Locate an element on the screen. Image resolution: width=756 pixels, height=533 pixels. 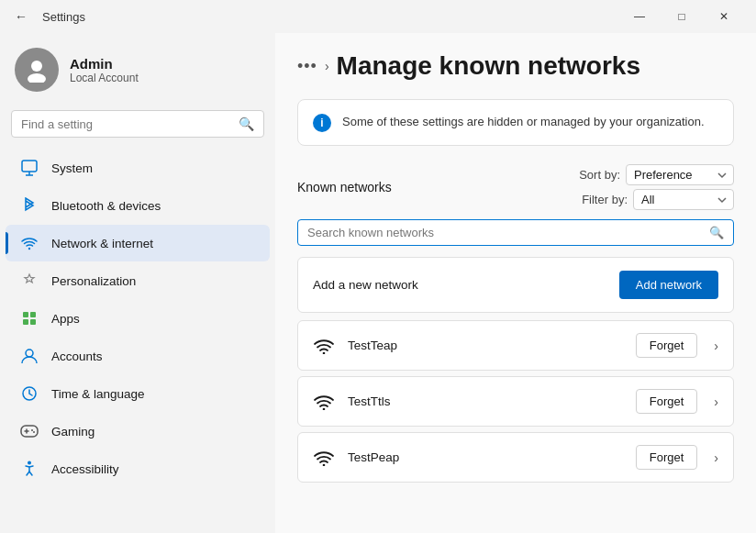
sidebar-item-bluetooth-label: Bluetooth & devices is located at coordinates (106, 205).